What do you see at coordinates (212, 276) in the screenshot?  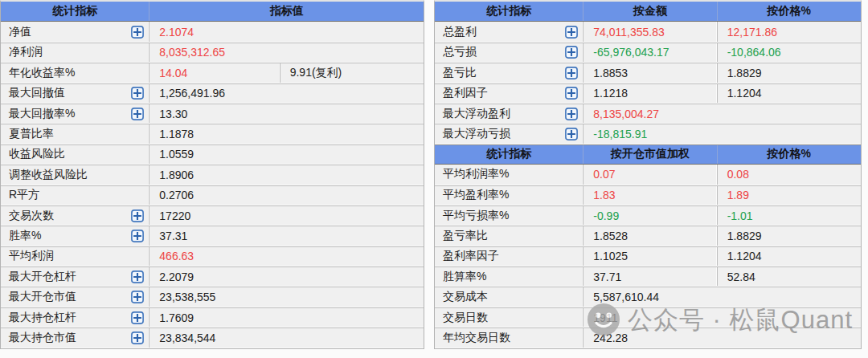 I see `table-row: 最大开仓杠杆2.2079` at bounding box center [212, 276].